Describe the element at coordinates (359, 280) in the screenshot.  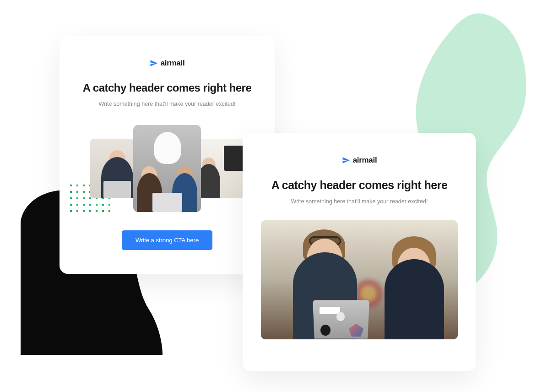
I see `hero-image` at that location.